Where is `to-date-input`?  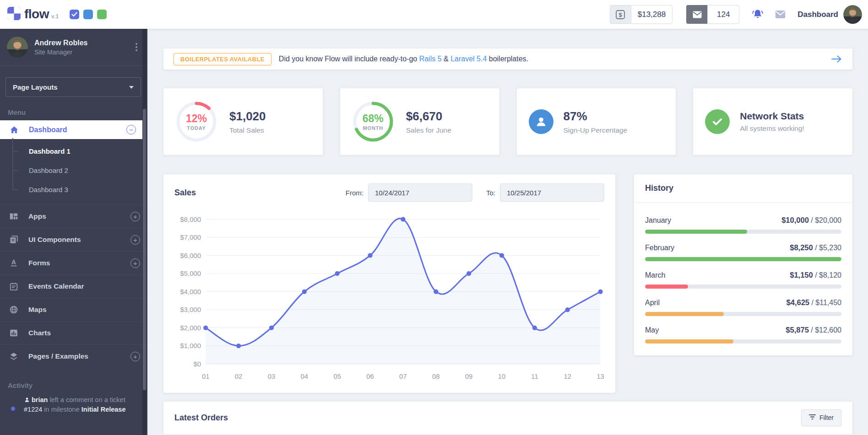 to-date-input is located at coordinates (552, 193).